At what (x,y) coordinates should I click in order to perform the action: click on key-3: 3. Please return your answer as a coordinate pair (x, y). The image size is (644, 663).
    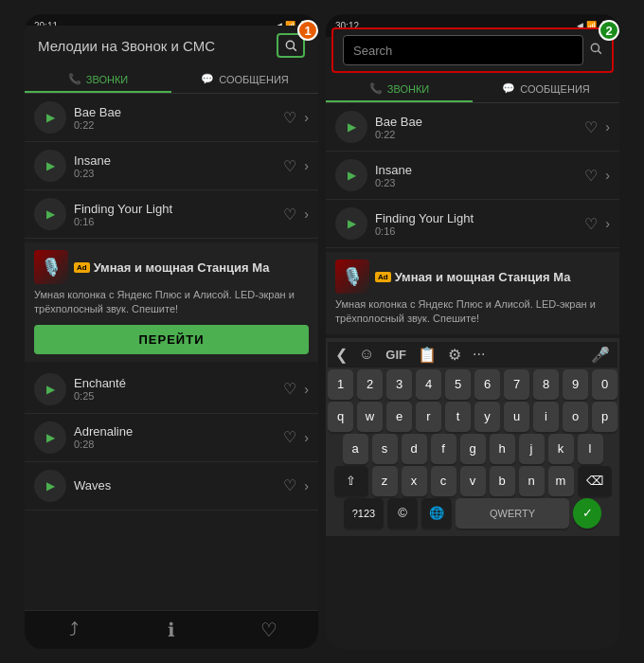
    Looking at the image, I should click on (400, 385).